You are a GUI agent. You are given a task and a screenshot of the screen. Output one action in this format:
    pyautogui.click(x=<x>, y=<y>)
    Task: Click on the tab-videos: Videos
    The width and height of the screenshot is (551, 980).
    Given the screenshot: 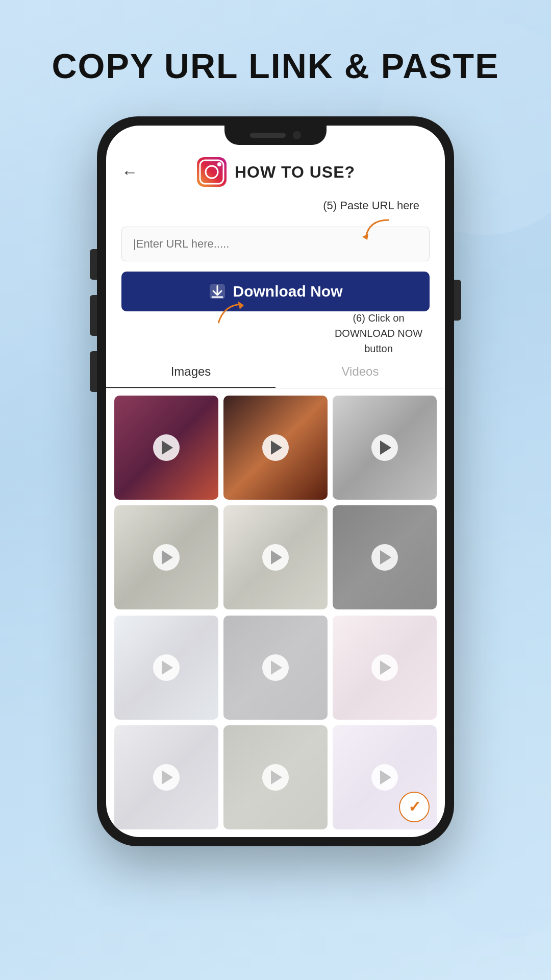 What is the action you would take?
    pyautogui.click(x=360, y=372)
    